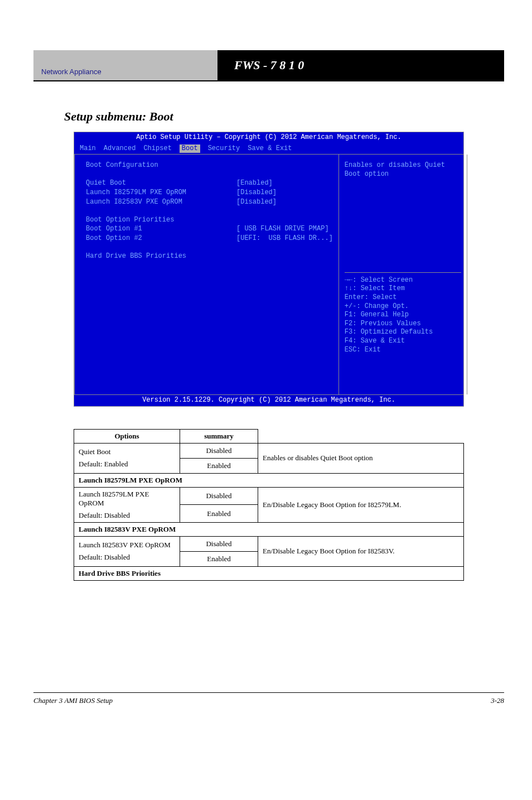 The image size is (532, 800). I want to click on option-name-cell: Quiet BootDefault: Enabled, so click(127, 458).